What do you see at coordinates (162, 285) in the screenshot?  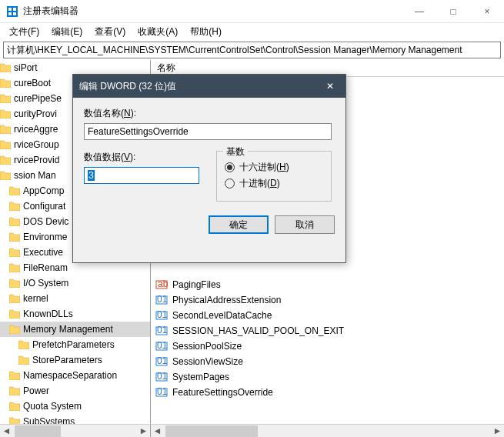 I see `string-value-icon: ab` at bounding box center [162, 285].